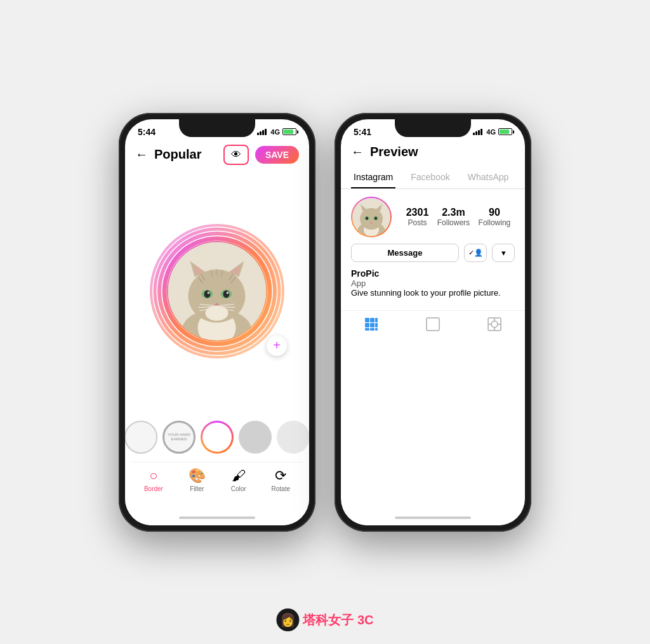 The image size is (650, 644). What do you see at coordinates (281, 476) in the screenshot?
I see `rotate-icon: ⟳` at bounding box center [281, 476].